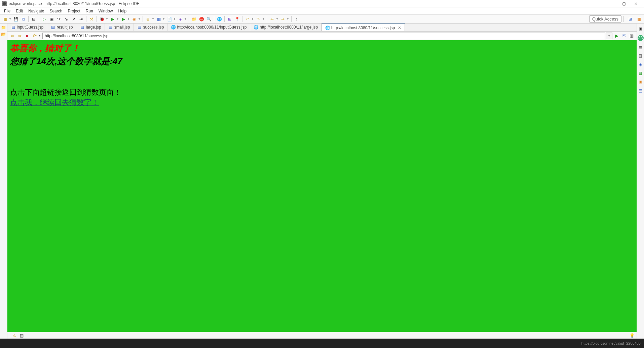 Image resolution: width=644 pixels, height=348 pixels. I want to click on debug-icon: ▷, so click(44, 19).